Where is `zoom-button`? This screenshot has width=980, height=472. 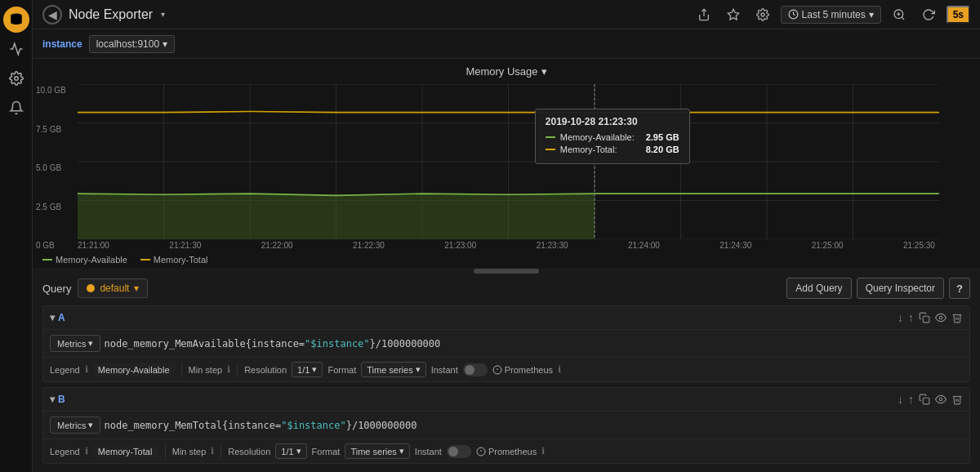
zoom-button is located at coordinates (899, 15).